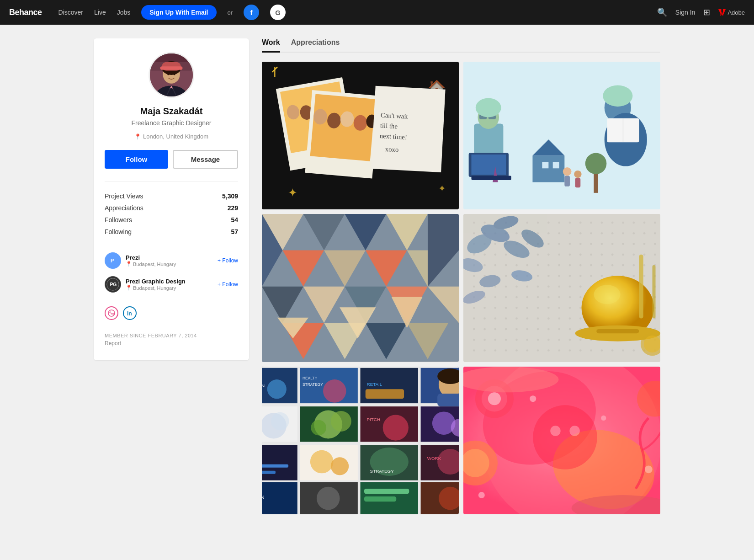 Image resolution: width=754 pixels, height=560 pixels. I want to click on search-icon: 🔍, so click(662, 12).